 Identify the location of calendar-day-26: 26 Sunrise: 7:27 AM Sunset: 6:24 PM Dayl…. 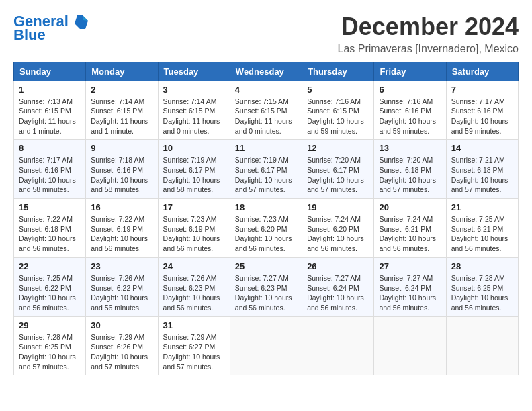
(339, 287).